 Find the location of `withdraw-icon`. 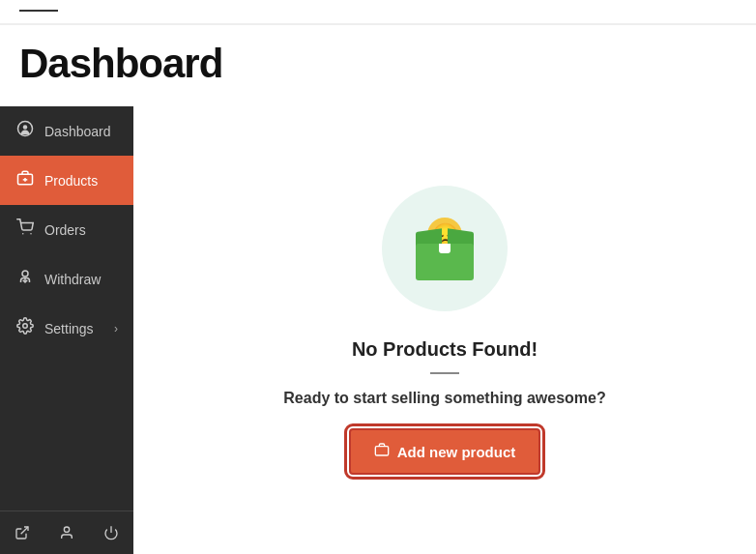

withdraw-icon is located at coordinates (25, 278).